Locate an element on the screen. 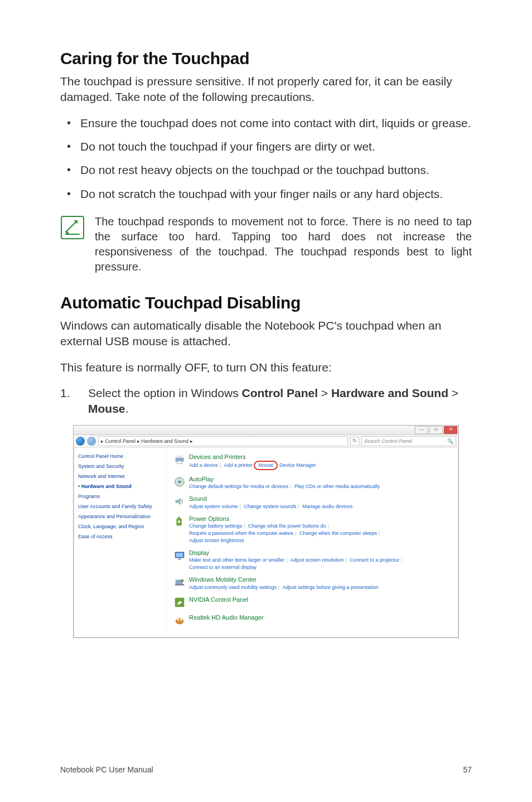 This screenshot has width=532, height=802. cat-display-title: Display is located at coordinates (320, 553).